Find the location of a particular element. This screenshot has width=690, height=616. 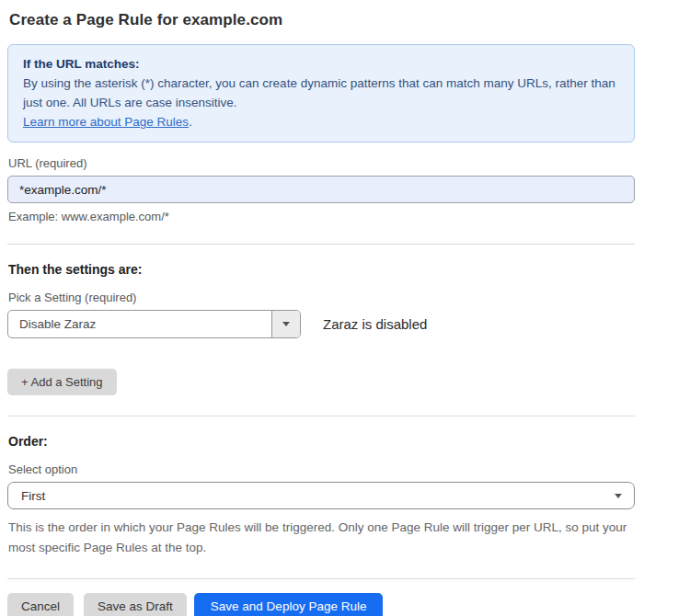

url-input is located at coordinates (321, 189).